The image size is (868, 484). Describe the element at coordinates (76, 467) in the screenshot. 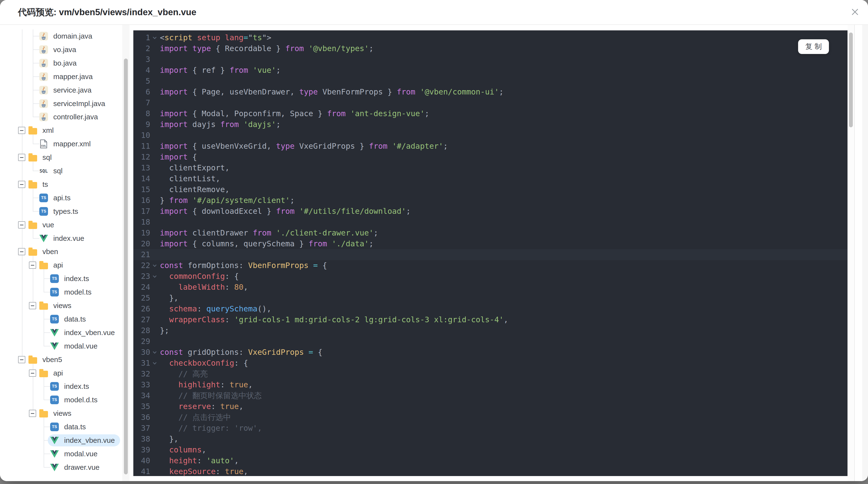

I see `tree-item: drawer.vue` at that location.